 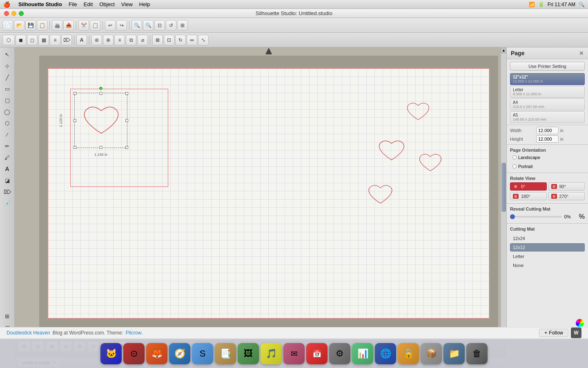 What do you see at coordinates (536, 217) in the screenshot?
I see `reveal-slider-track` at bounding box center [536, 217].